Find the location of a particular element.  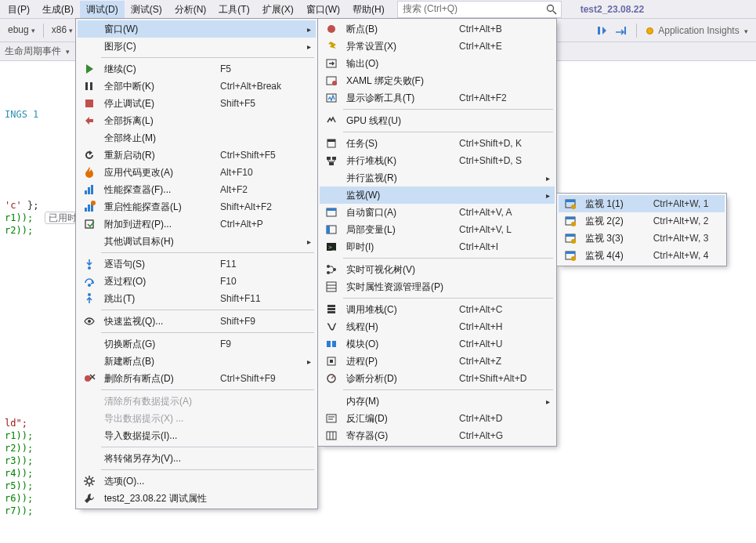

watch-menu-item: 监视 4(4)Ctrl+Alt+W, 4 is located at coordinates (642, 255).